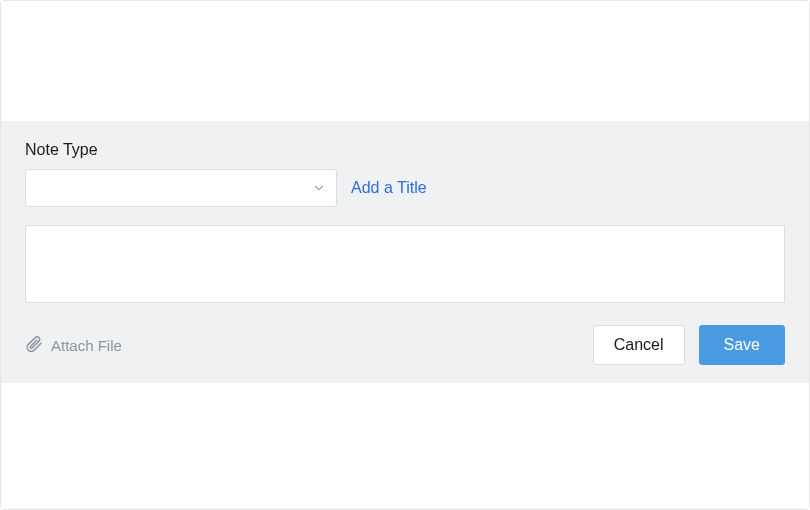  What do you see at coordinates (405, 150) in the screenshot?
I see `note-type-label: Note Type` at bounding box center [405, 150].